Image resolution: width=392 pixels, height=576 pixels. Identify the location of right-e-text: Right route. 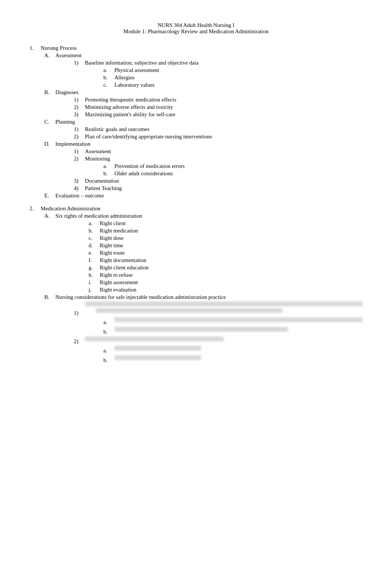
(231, 253).